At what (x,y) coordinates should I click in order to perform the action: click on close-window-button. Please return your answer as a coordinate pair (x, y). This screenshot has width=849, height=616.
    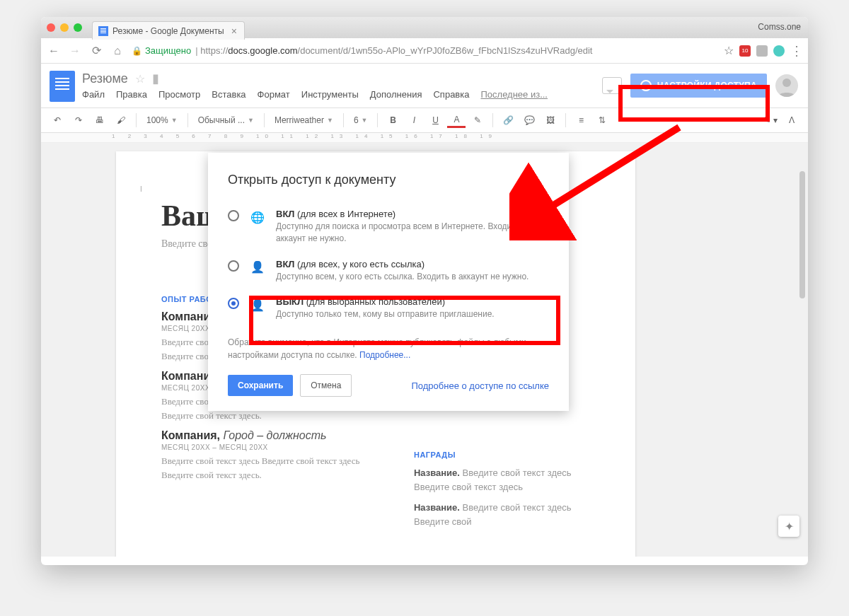
    Looking at the image, I should click on (51, 28).